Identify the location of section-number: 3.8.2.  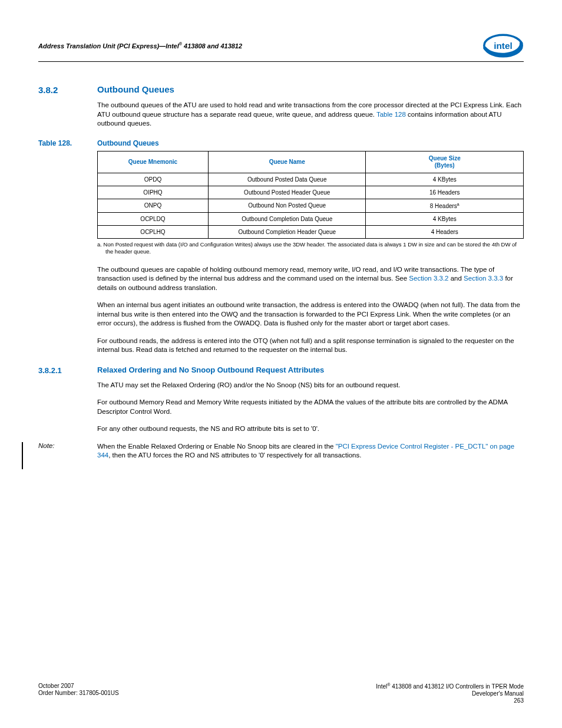
(68, 90).